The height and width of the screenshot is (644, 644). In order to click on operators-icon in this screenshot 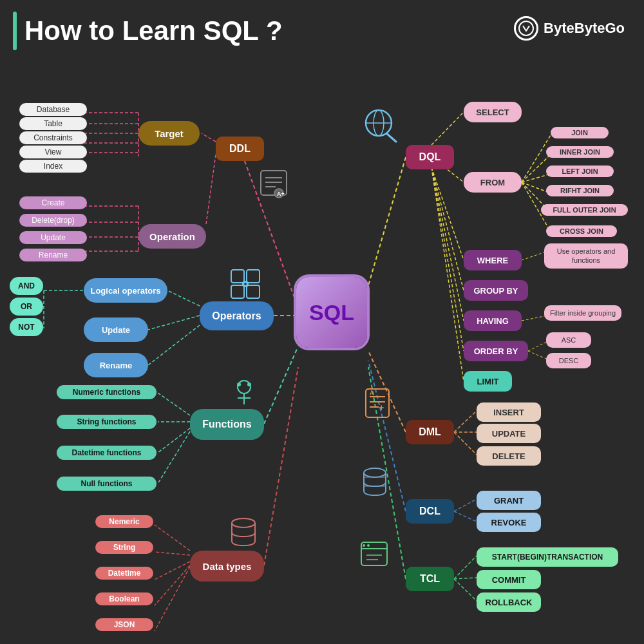, I will do `click(245, 285)`.